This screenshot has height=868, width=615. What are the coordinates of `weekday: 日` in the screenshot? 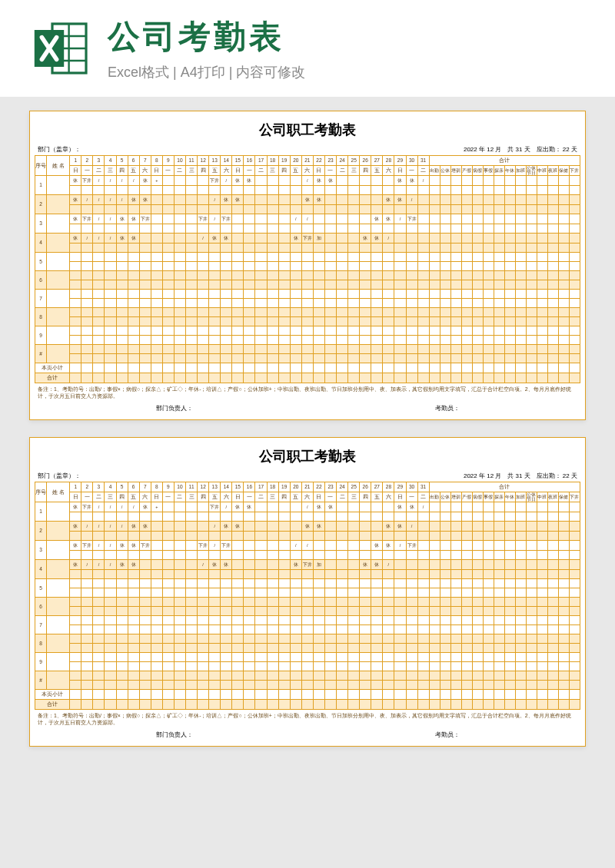 It's located at (157, 171).